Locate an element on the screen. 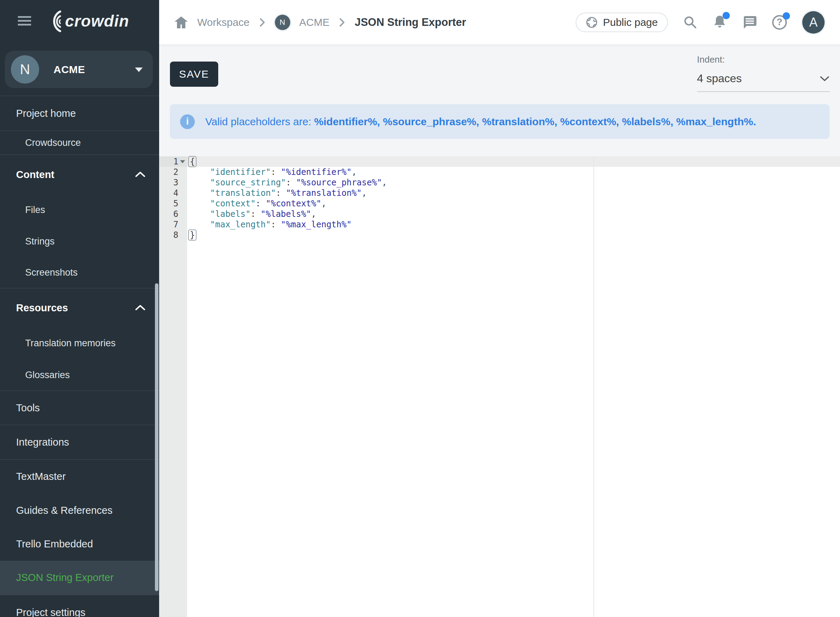  notification-badge is located at coordinates (726, 16).